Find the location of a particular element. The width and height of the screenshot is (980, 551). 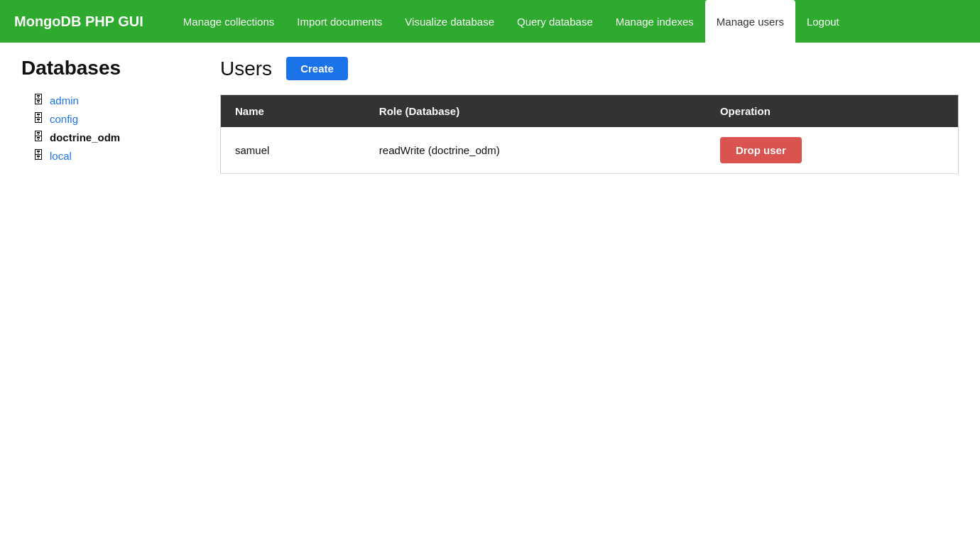

nav-logout: Logout is located at coordinates (823, 21).